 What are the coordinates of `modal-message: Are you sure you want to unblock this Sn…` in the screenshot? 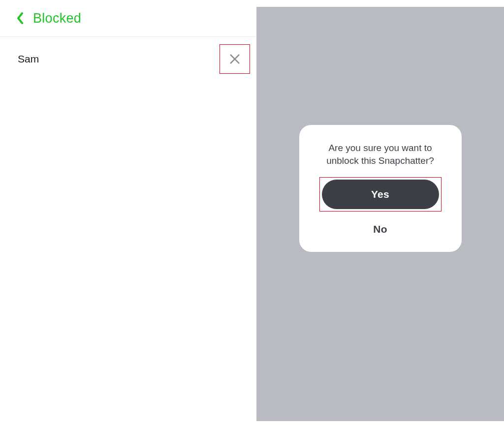 It's located at (380, 154).